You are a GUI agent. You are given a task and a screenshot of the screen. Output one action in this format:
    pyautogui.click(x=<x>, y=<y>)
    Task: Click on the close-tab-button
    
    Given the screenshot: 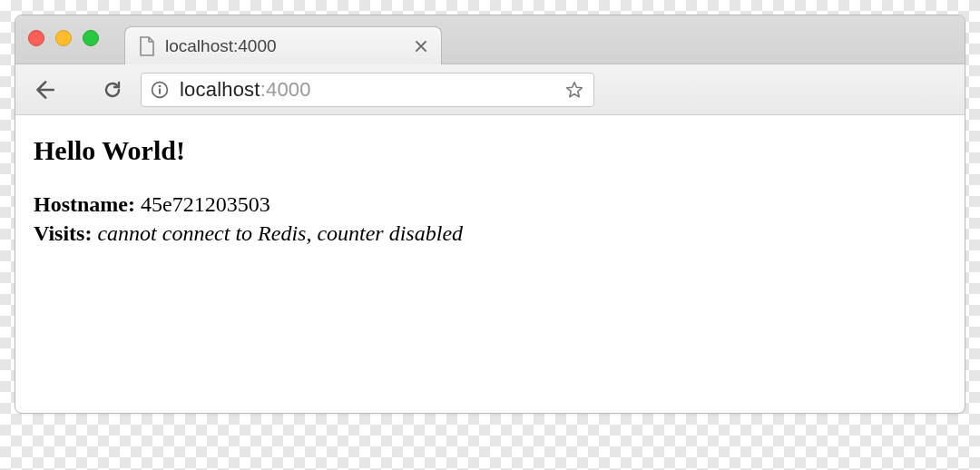 What is the action you would take?
    pyautogui.click(x=421, y=46)
    